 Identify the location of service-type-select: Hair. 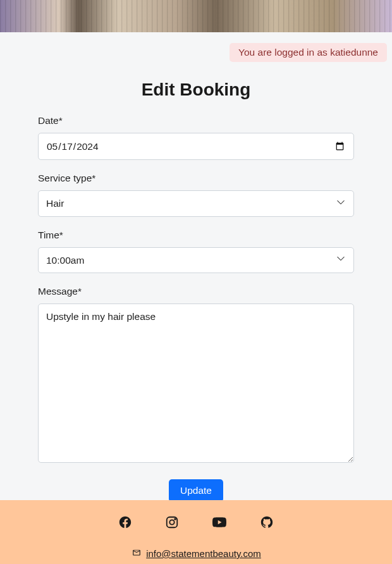
(196, 204).